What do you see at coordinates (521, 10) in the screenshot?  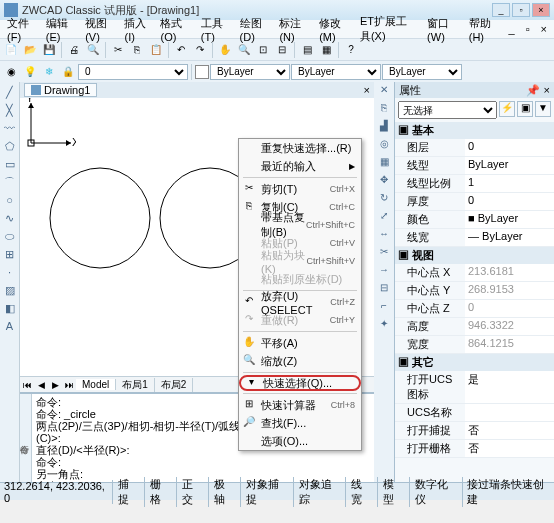 I see `restore-button: ▫` at bounding box center [521, 10].